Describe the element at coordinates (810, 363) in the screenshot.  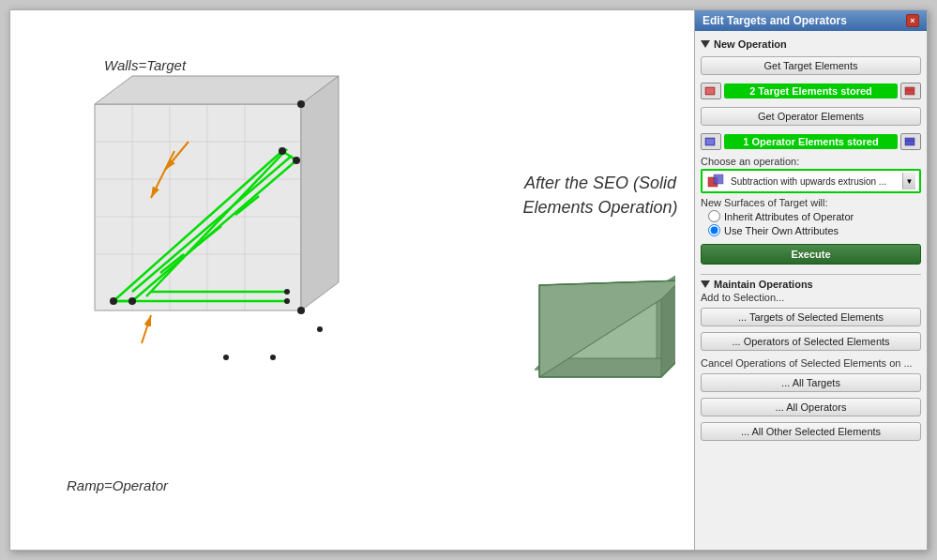
I see `cancel-label: Cancel Operations of Selected Elements o…` at that location.